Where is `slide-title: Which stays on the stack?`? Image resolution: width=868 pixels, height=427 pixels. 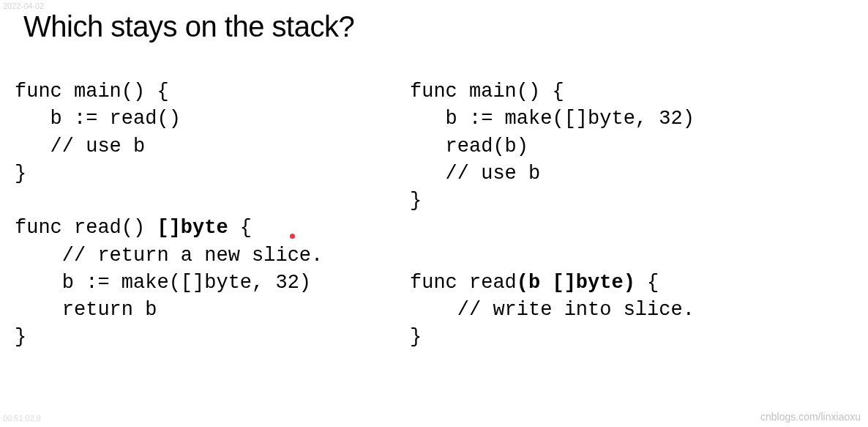 slide-title: Which stays on the stack? is located at coordinates (446, 26).